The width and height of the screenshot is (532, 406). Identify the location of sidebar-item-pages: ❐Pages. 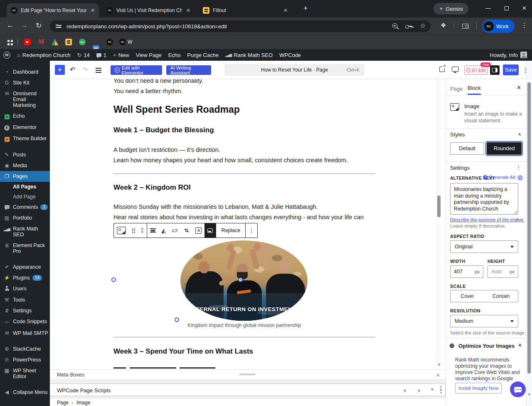
(25, 176).